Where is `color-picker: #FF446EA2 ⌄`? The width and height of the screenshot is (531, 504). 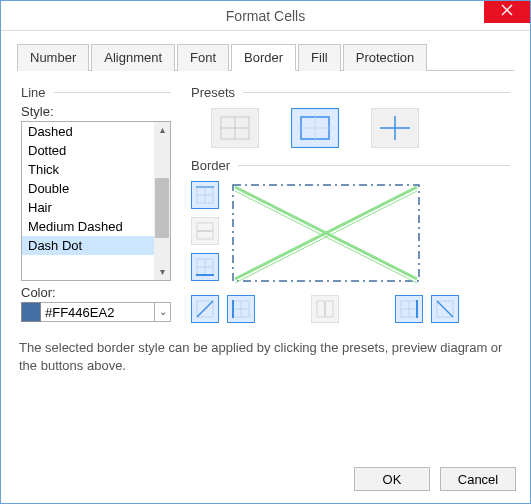
color-picker: #FF446EA2 ⌄ is located at coordinates (96, 312).